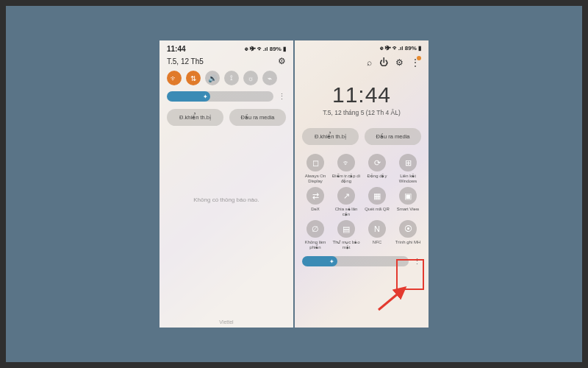 This screenshot has width=588, height=368. I want to click on qs-tile-label: Always On Display, so click(315, 179).